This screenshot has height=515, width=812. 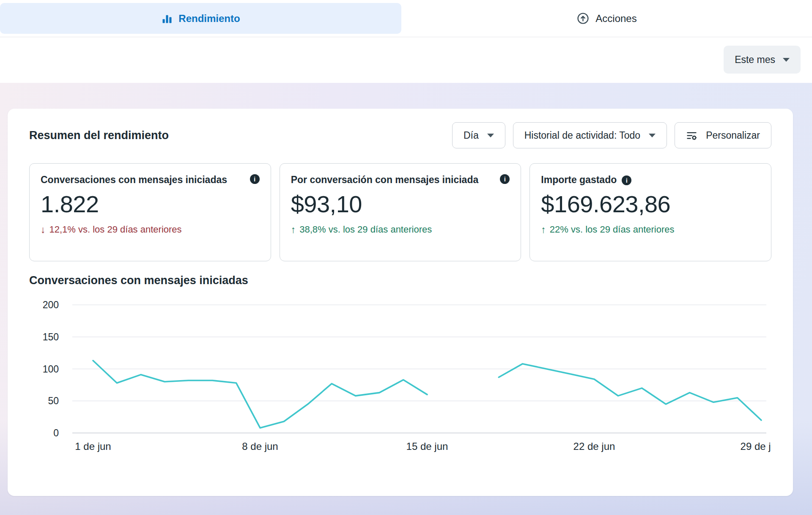 I want to click on svg-text: 1 de jun, so click(x=93, y=447).